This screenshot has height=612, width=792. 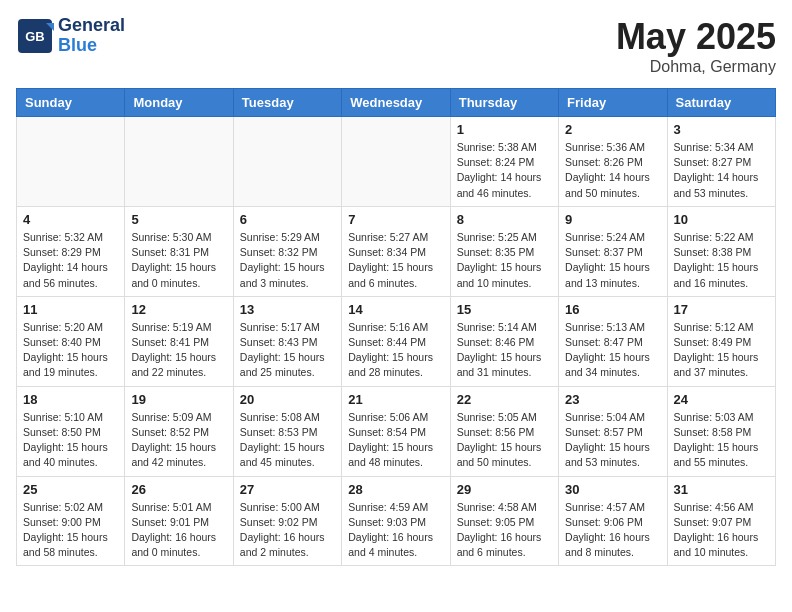 I want to click on day-number: 22, so click(x=504, y=400).